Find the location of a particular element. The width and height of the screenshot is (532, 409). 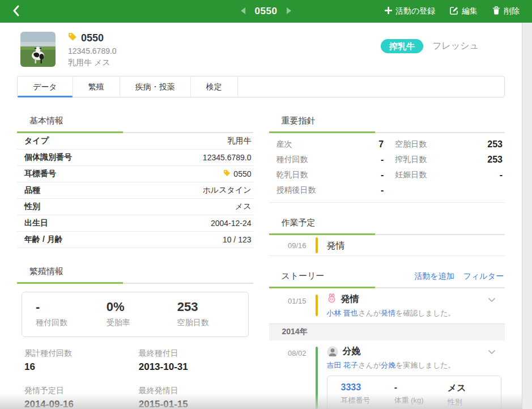

pencil-square-icon is located at coordinates (454, 11).